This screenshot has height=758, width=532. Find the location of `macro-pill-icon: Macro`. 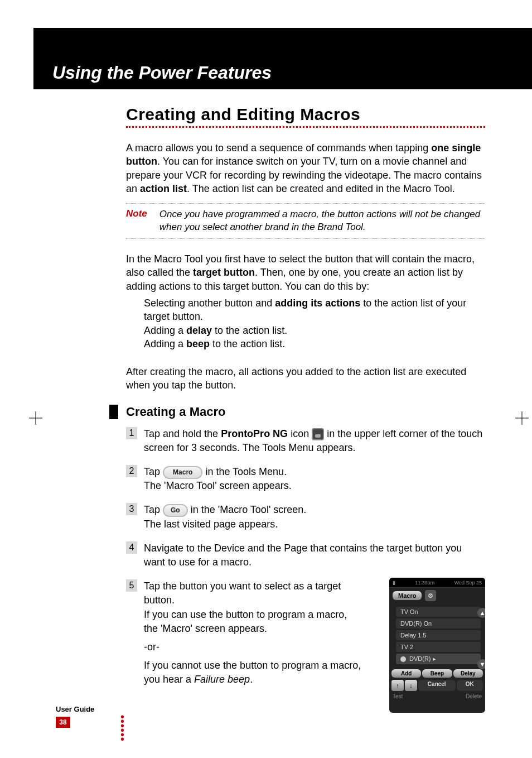

macro-pill-icon: Macro is located at coordinates (183, 472).